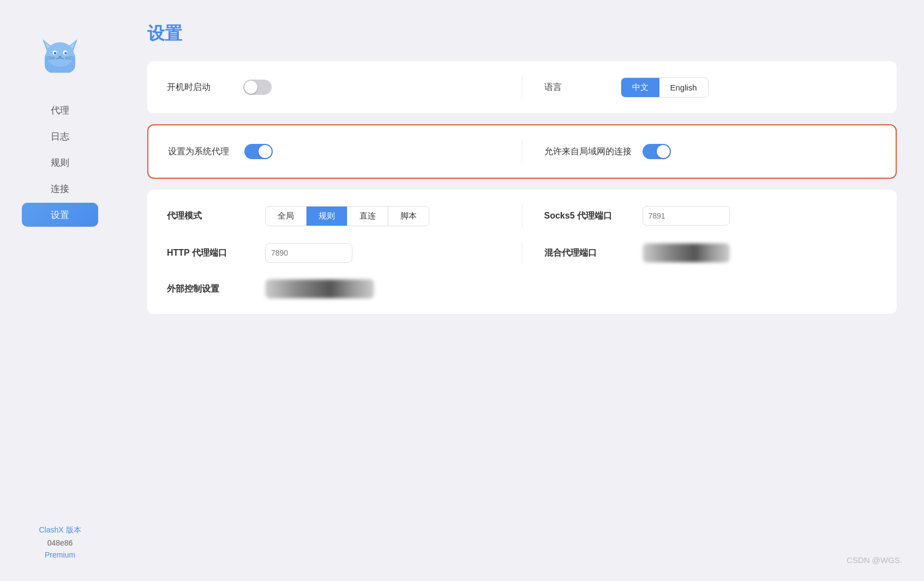 This screenshot has height=581, width=924. Describe the element at coordinates (588, 152) in the screenshot. I see `local-network-label: 允许来自局域网的连接` at that location.